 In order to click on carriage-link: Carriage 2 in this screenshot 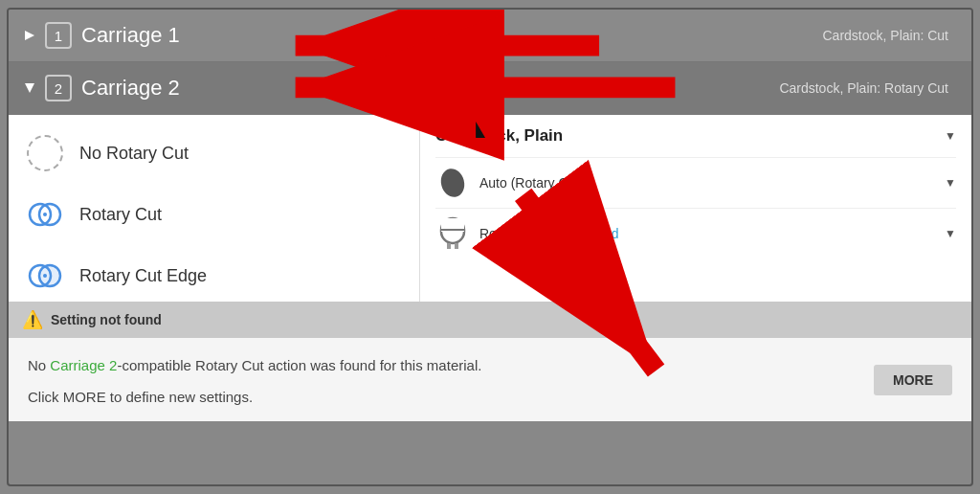, I will do `click(83, 366)`.